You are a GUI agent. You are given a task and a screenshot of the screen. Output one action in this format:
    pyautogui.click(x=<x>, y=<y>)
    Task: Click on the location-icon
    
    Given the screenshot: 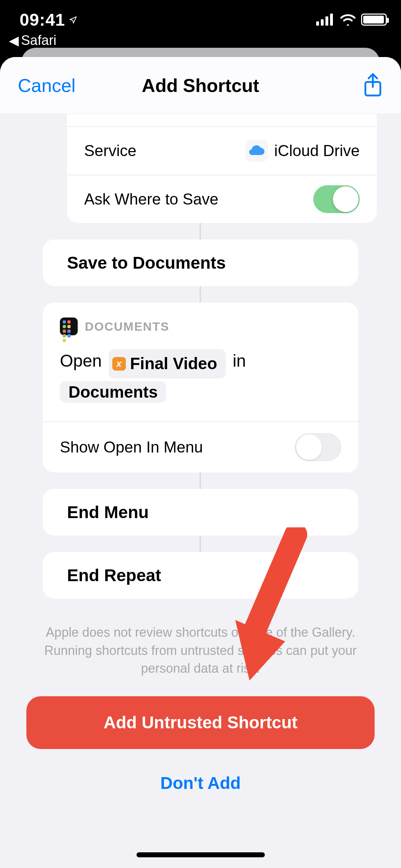 What is the action you would take?
    pyautogui.click(x=73, y=20)
    